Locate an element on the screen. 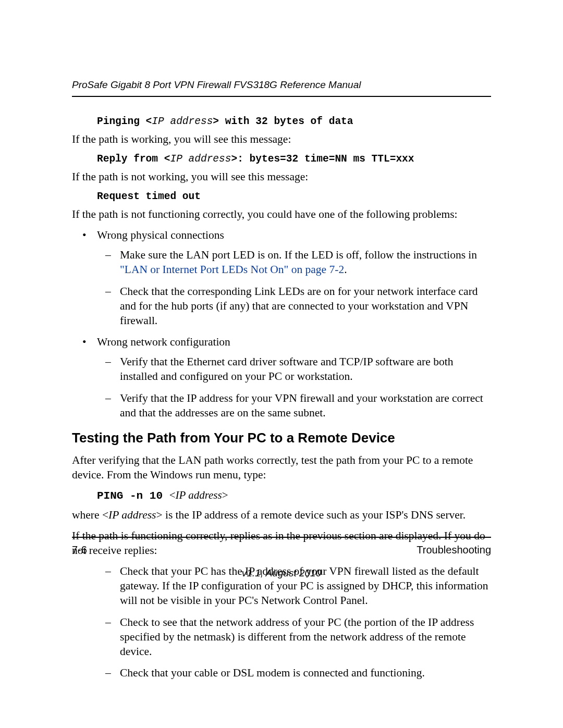  code-text: Reply from < is located at coordinates (133, 159).